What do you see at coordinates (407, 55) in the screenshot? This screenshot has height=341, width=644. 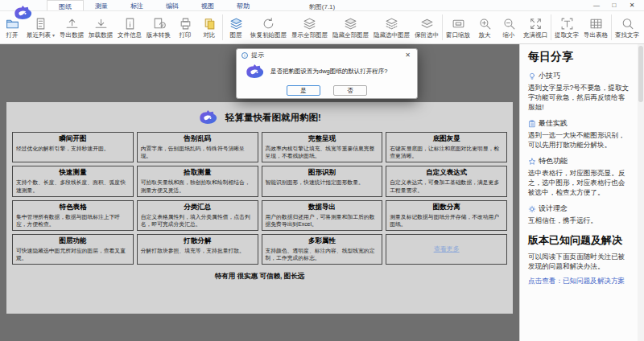 I see `dialog-close-icon: ✕` at bounding box center [407, 55].